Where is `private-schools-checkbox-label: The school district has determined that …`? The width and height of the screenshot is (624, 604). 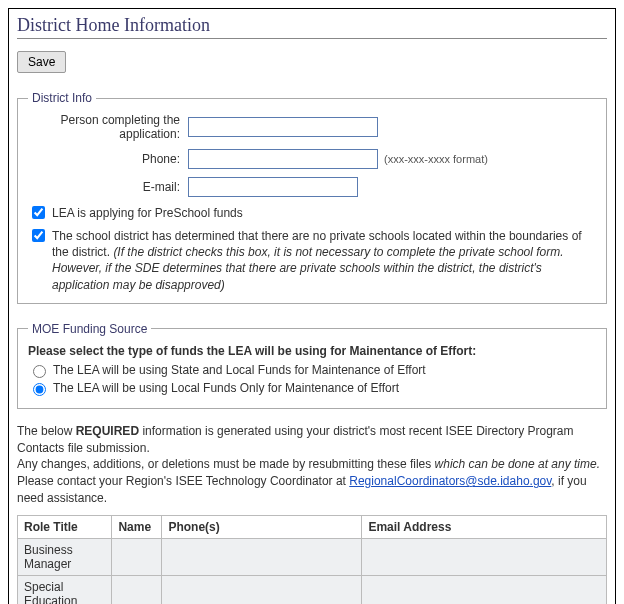
private-schools-checkbox-label: The school district has determined that … is located at coordinates (324, 260).